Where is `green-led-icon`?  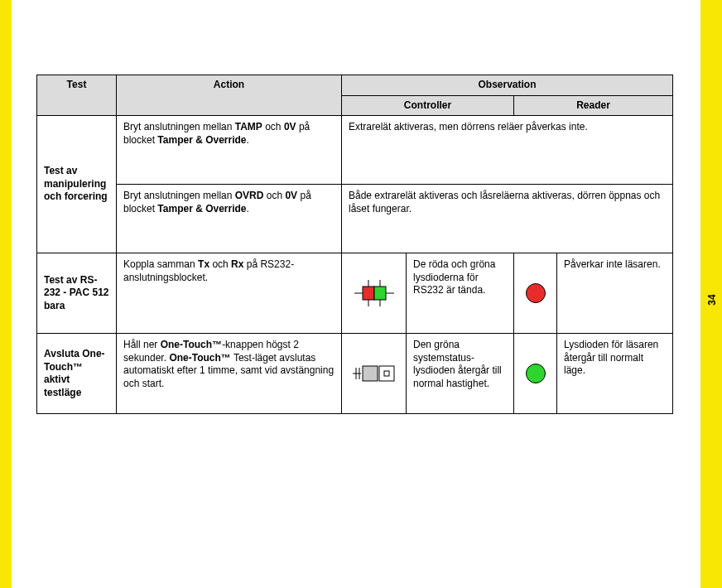
green-led-icon is located at coordinates (536, 374).